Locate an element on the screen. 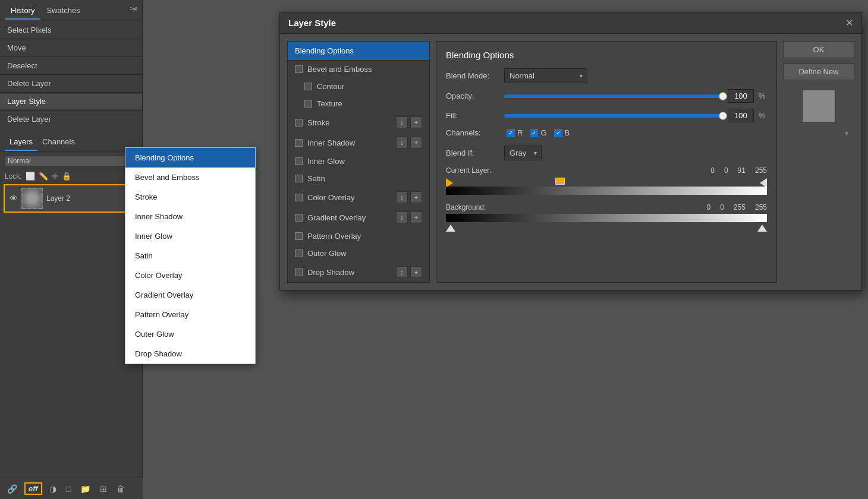  blend-mode-select: Normal is located at coordinates (546, 76).